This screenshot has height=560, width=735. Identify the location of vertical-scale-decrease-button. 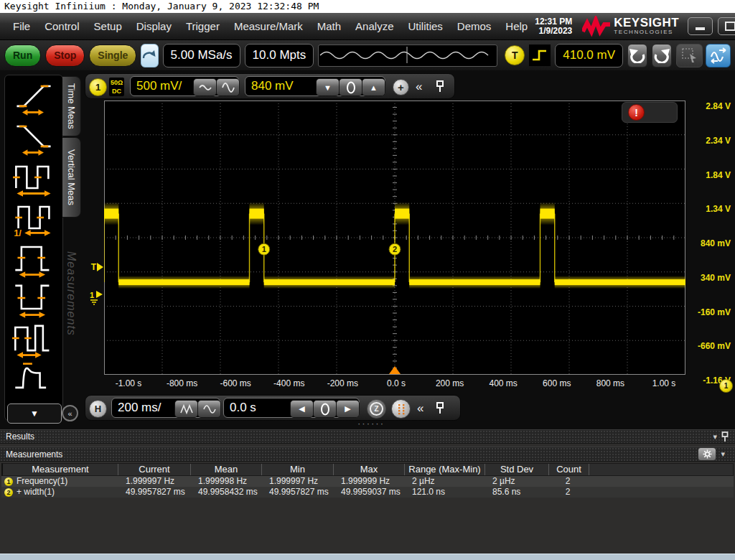
(205, 88).